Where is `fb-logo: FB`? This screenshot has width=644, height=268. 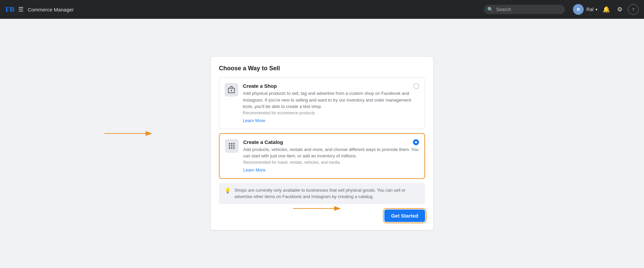 fb-logo: FB is located at coordinates (10, 9).